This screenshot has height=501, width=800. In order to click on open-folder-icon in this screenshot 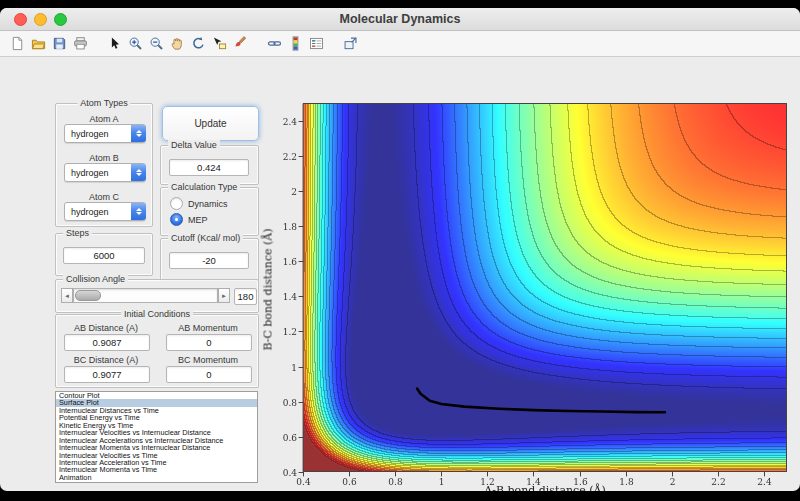, I will do `click(38, 44)`.